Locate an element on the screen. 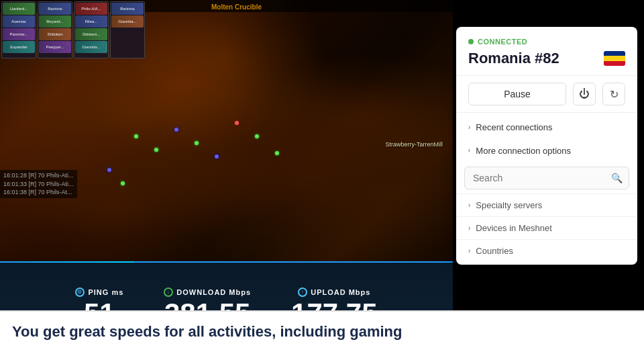 This screenshot has width=644, height=352. log-line-2: 16:01:33 [R] 70 Phils-Ati... is located at coordinates (39, 184).